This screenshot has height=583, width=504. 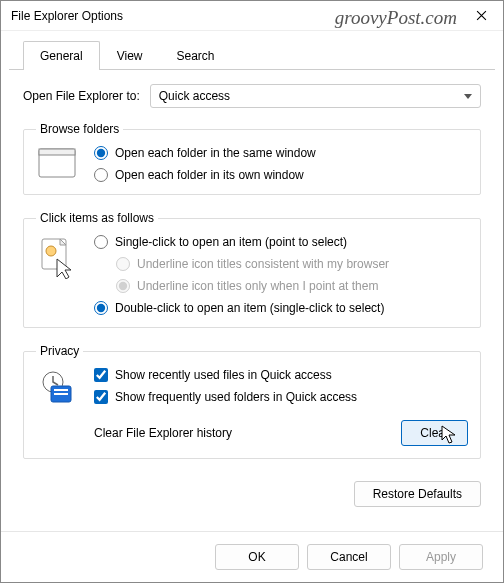 I want to click on open-explorer-dropdown: Quick access, so click(x=316, y=96).